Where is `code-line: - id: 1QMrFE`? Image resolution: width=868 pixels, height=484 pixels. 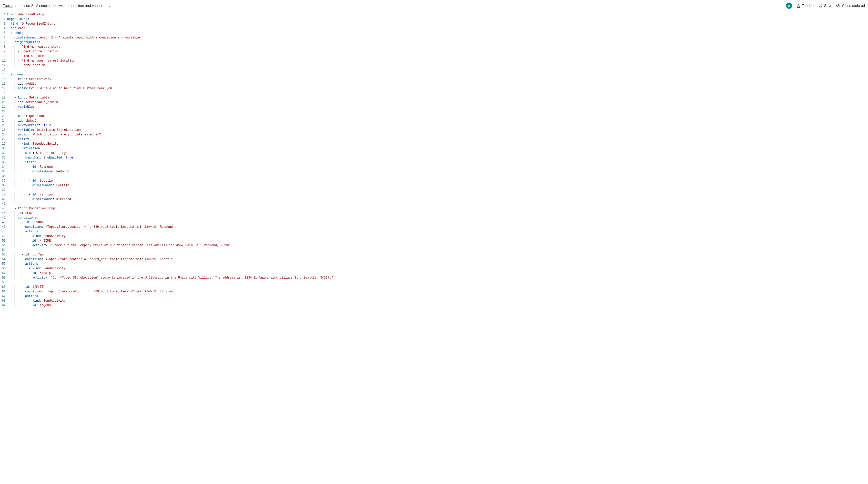 code-line: - id: 1QMrFE is located at coordinates (437, 287).